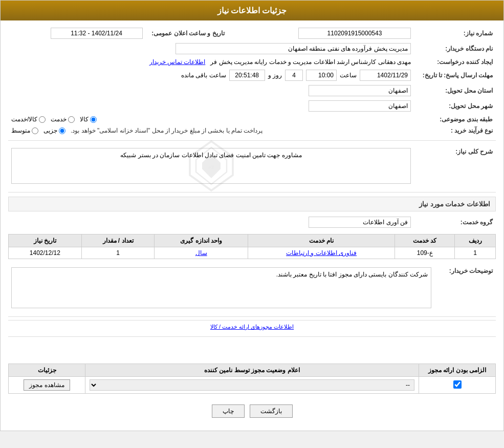 The image size is (504, 448). I want to click on row-name: فناوری اطلاعات و ارتباطات, so click(321, 253).